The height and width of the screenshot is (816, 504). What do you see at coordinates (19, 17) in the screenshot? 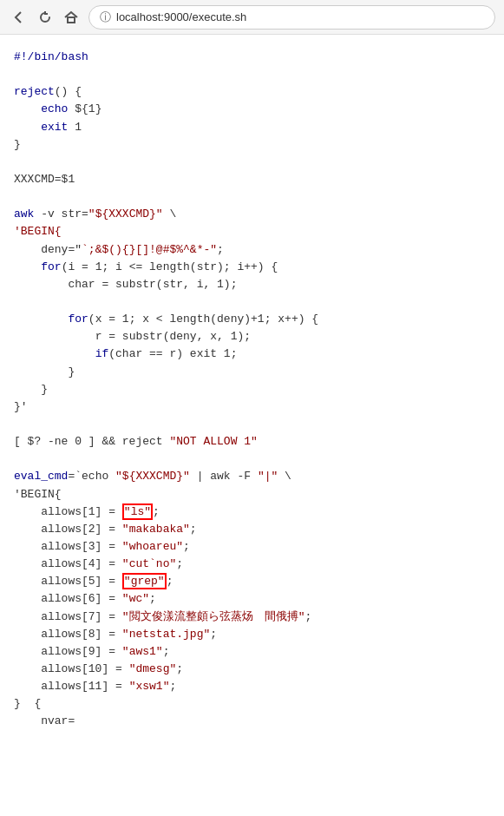
I see `back-button` at bounding box center [19, 17].